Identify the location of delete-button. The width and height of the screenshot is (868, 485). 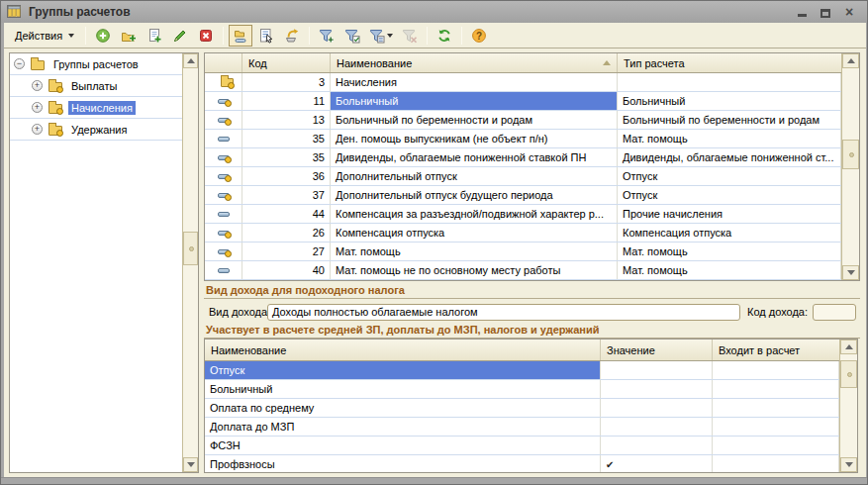
(206, 36).